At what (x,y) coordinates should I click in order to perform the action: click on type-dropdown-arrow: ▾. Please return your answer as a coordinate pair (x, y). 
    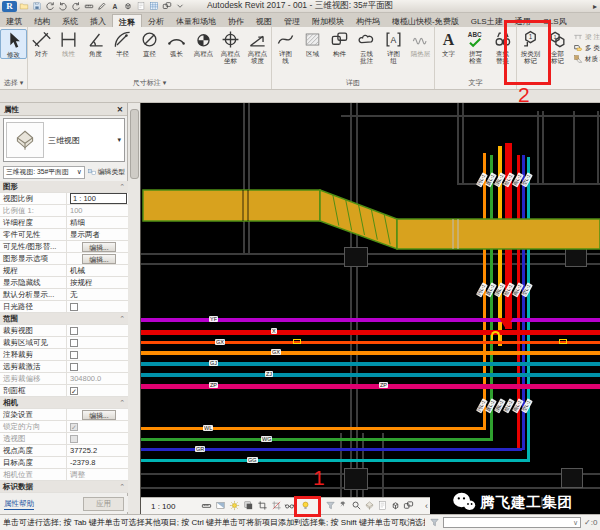
    Looking at the image, I should click on (120, 140).